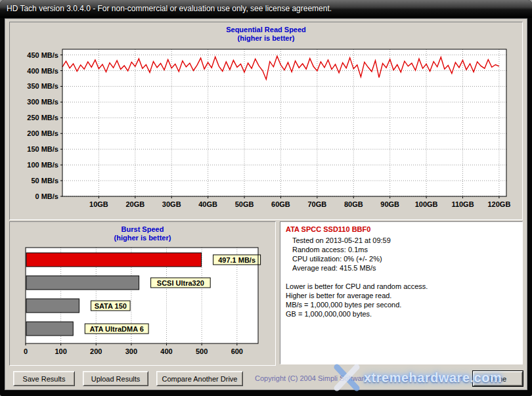  What do you see at coordinates (96, 351) in the screenshot?
I see `svg-text: 200` at bounding box center [96, 351].